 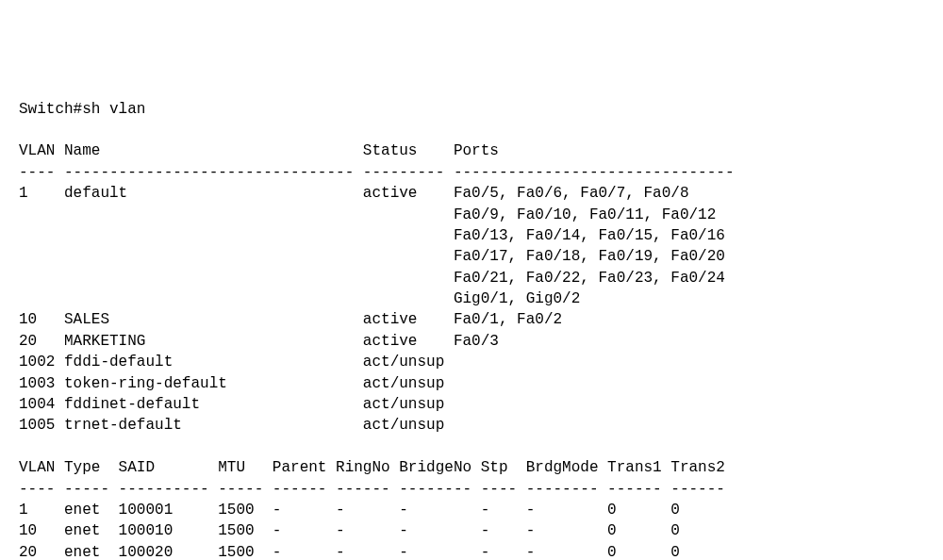 What do you see at coordinates (232, 404) in the screenshot?
I see `table1-row: 1004 fddinet-default act/unsup` at bounding box center [232, 404].